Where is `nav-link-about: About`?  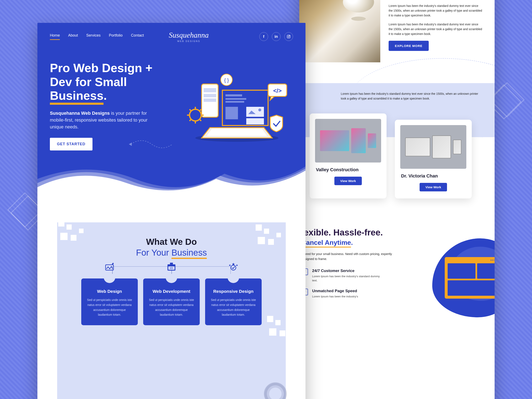 nav-link-about: About is located at coordinates (73, 37).